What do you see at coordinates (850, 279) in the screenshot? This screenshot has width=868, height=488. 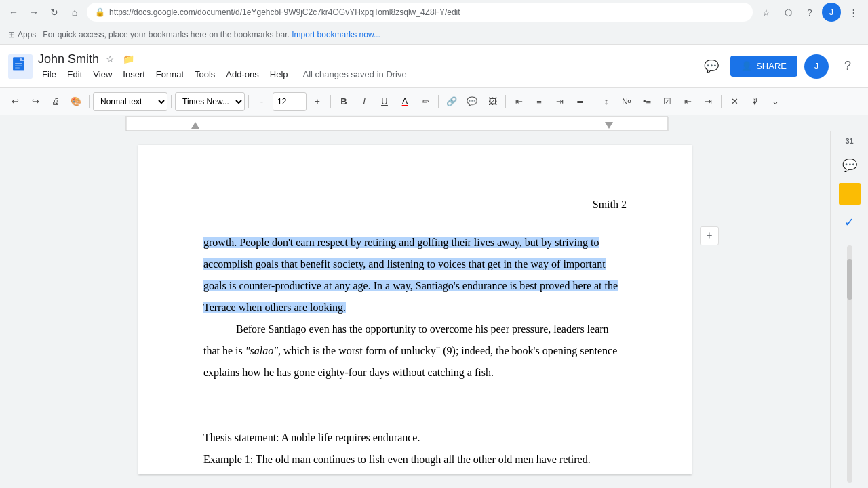 I see `scrollbar-thumb` at bounding box center [850, 279].